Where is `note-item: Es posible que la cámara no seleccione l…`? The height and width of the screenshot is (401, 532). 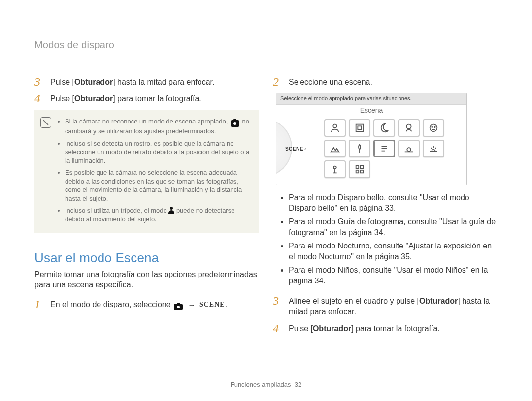
note-item: Es posible que la cámara no seleccione l… is located at coordinates (158, 185).